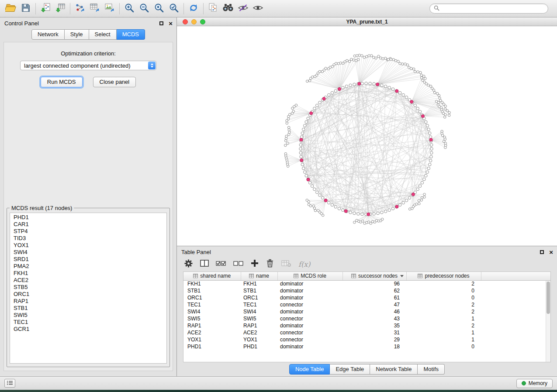 The image size is (557, 392). What do you see at coordinates (189, 264) in the screenshot?
I see `table-settings-button` at bounding box center [189, 264].